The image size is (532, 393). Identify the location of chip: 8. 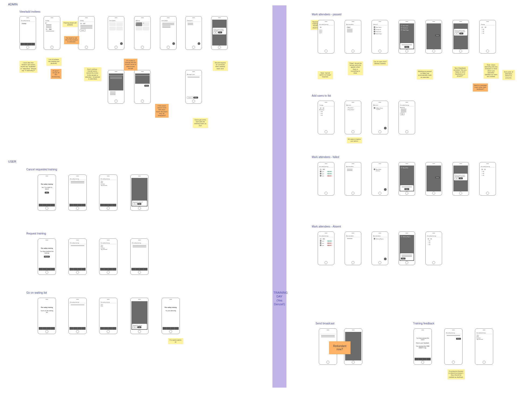
(323, 108).